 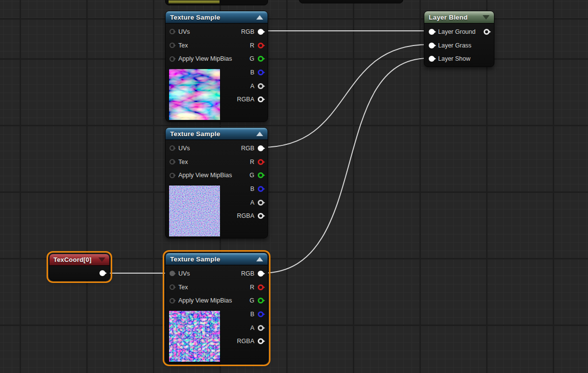 I want to click on partial-node-top-right, so click(x=351, y=2).